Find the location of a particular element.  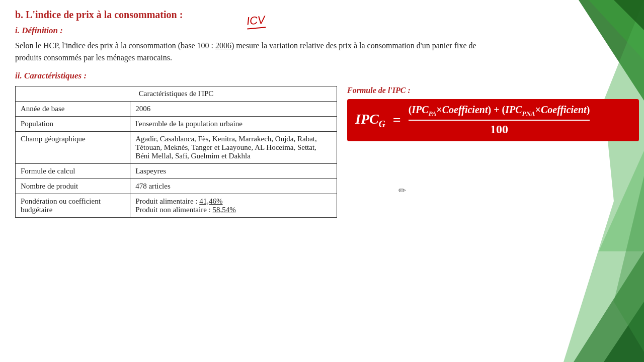

icv-annotation: ICV is located at coordinates (256, 20).